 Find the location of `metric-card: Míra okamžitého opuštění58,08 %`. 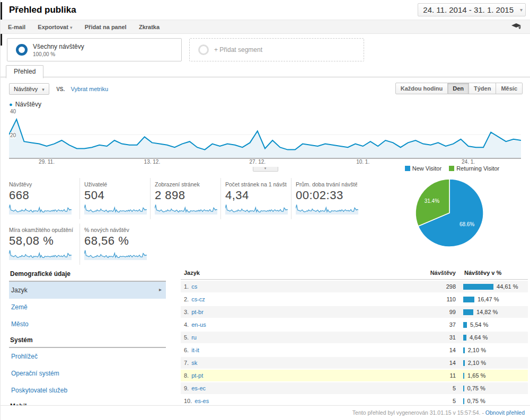

metric-card: Míra okamžitého opuštění58,08 % is located at coordinates (45, 244).